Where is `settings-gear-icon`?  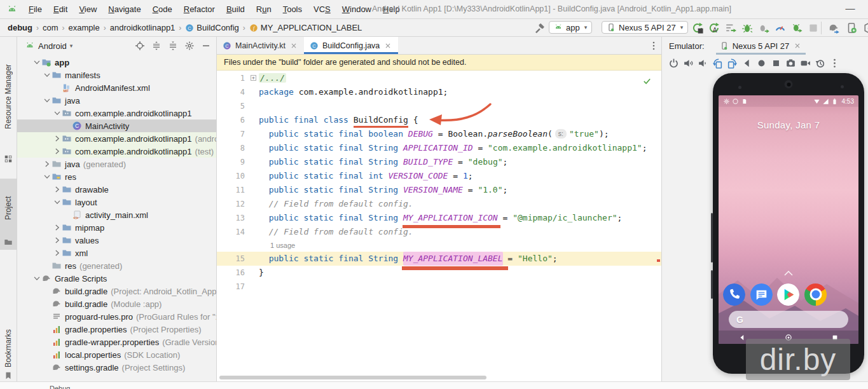 settings-gear-icon is located at coordinates (189, 46).